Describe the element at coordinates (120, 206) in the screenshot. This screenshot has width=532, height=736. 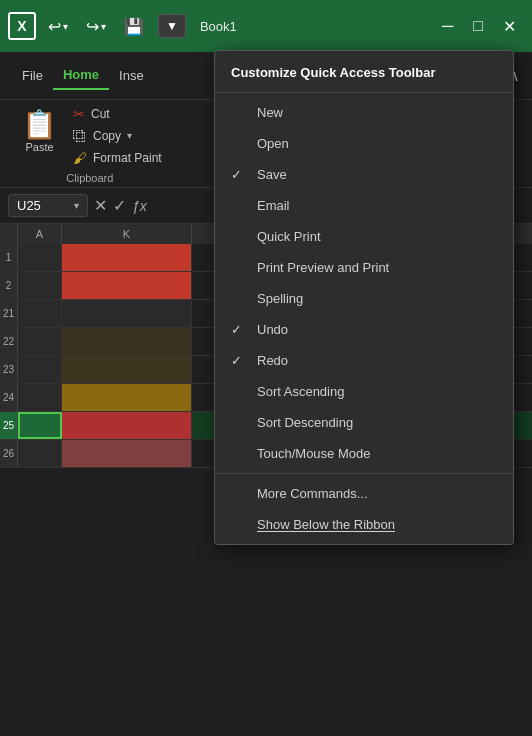
I see `confirm-formula-icon: ✓` at that location.